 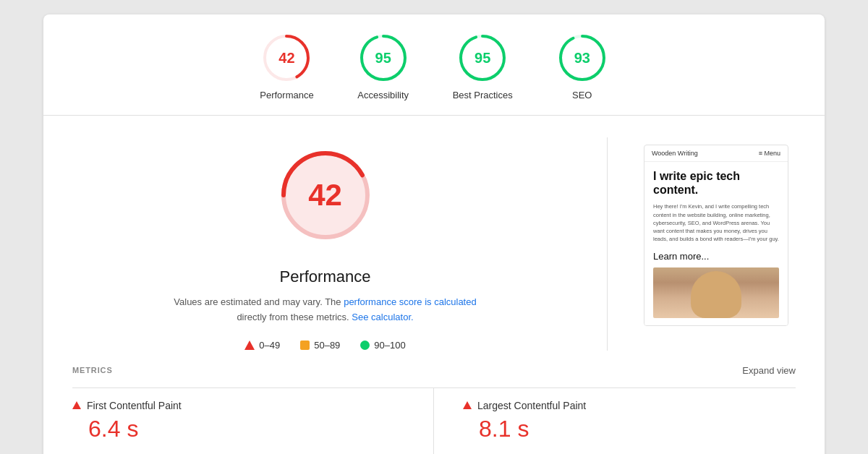 What do you see at coordinates (675, 153) in the screenshot?
I see `preview-site-name: Wooden Writing` at bounding box center [675, 153].